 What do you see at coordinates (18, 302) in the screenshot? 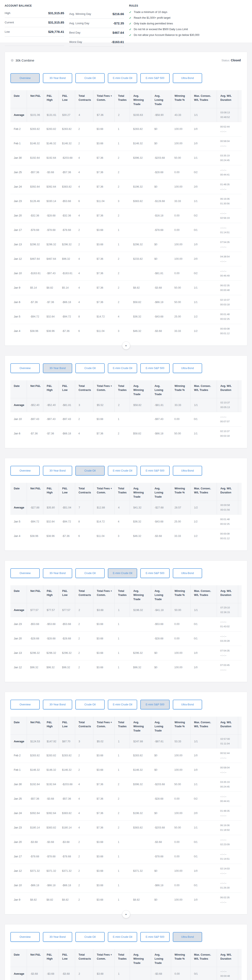
I see `row-date: Jan 6` at bounding box center [18, 302].